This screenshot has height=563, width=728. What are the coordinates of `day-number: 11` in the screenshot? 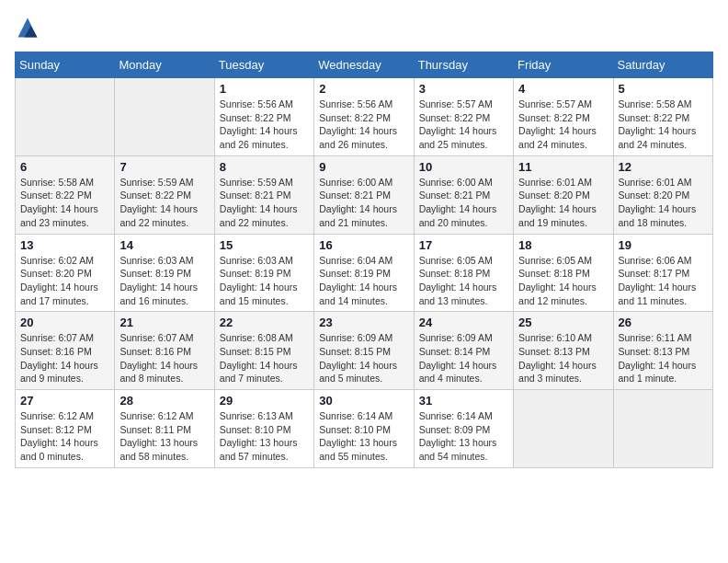 It's located at (563, 167).